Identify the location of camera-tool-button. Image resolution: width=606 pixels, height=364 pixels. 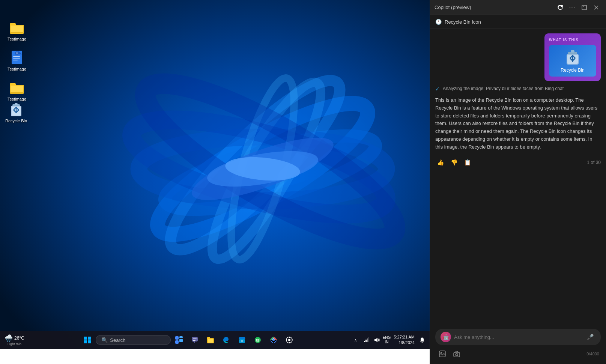
(457, 354).